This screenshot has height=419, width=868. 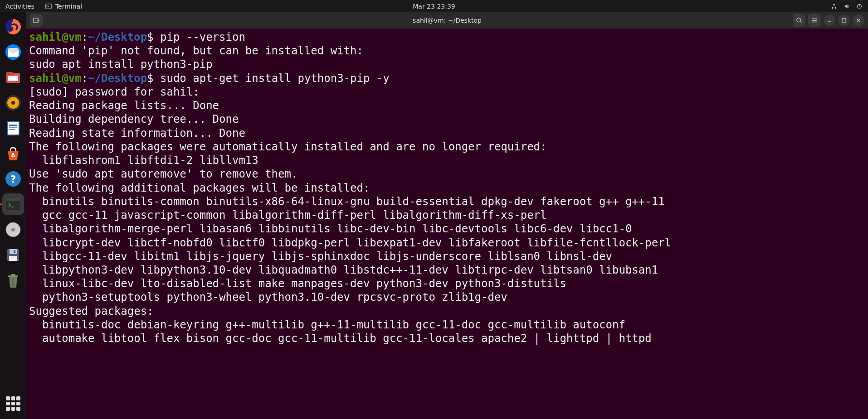 I want to click on activities-button: Activities, so click(x=20, y=6).